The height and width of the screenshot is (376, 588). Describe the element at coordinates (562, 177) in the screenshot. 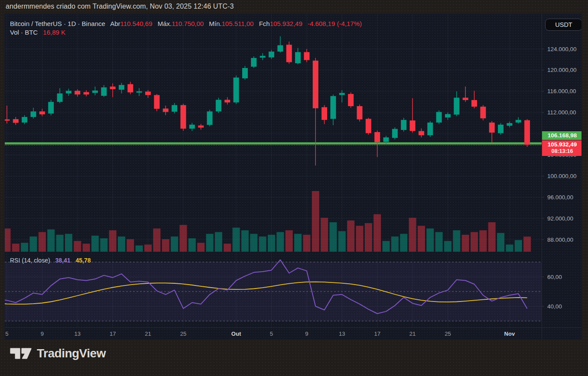

I see `price-axis: 124.000,00120.000,00116.000,00112.000,00…` at that location.